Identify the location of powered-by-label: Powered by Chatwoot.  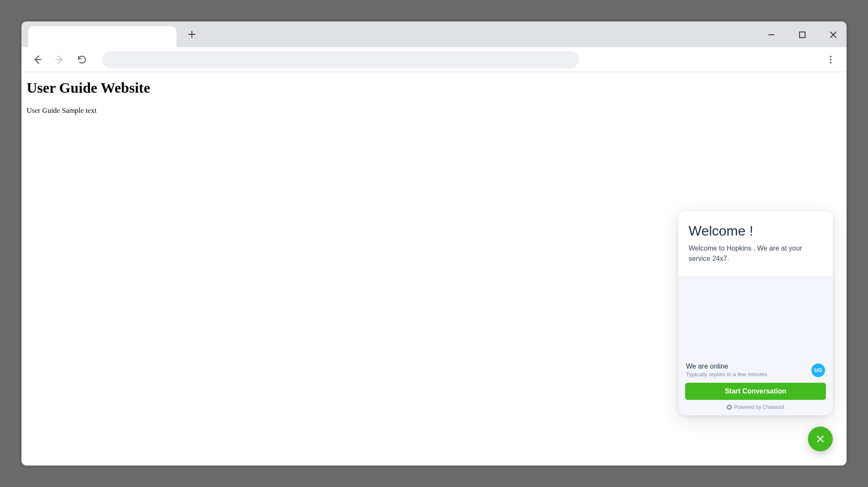
(759, 407).